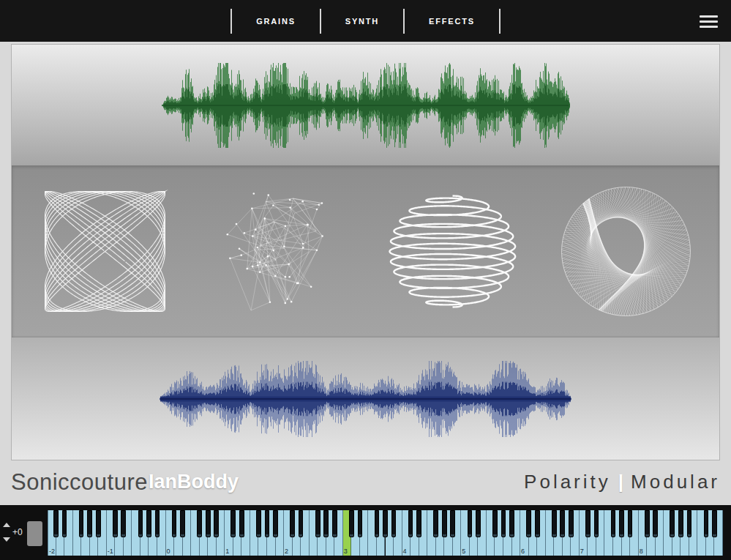 This screenshot has height=560, width=731. I want to click on product-name: Polarity, so click(568, 482).